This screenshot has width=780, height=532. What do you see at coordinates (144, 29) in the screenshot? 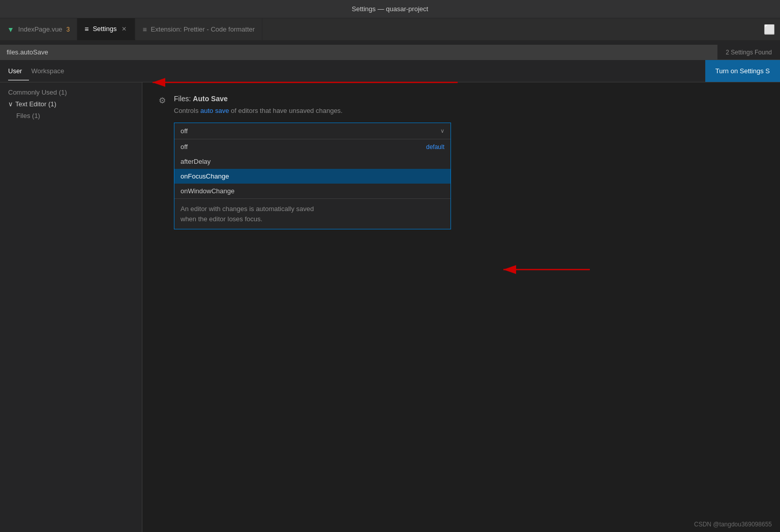
I see `prettier-icon: ≡` at bounding box center [144, 29].